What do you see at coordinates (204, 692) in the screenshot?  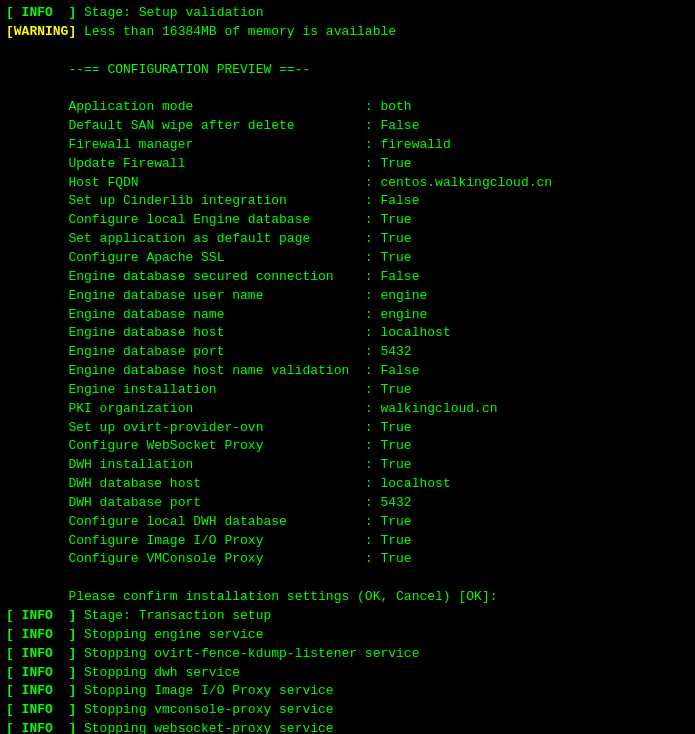 I see `log-message: Stopping Image I/O Proxy service` at bounding box center [204, 692].